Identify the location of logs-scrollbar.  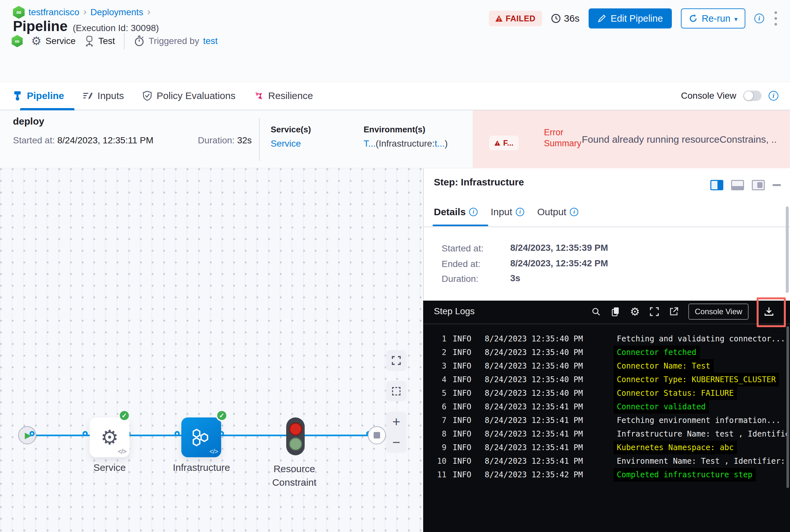
(788, 407).